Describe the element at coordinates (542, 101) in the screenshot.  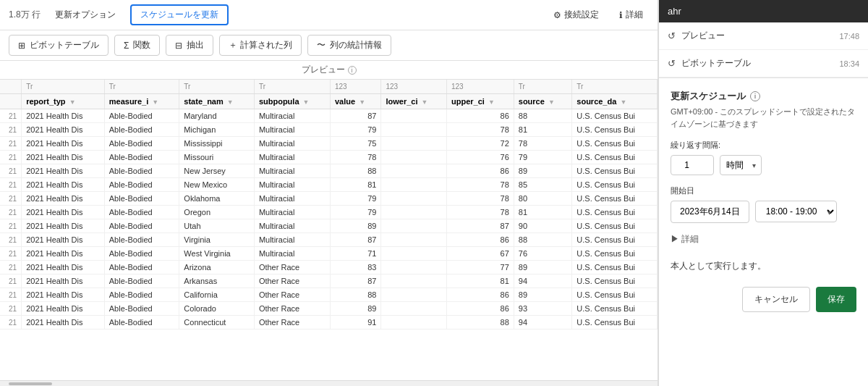
I see `col-header-source: source ▼` at that location.